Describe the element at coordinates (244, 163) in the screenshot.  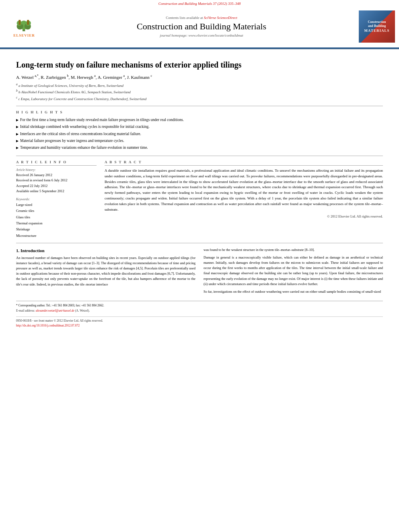
I see `abstract-label: A B S T R A C T` at that location.